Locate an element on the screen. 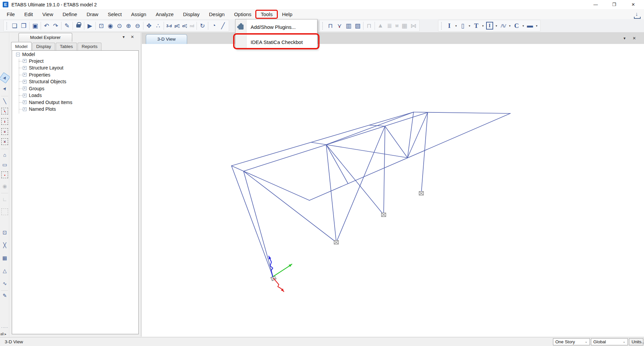  run-analysis-icon: ▶ is located at coordinates (90, 26).